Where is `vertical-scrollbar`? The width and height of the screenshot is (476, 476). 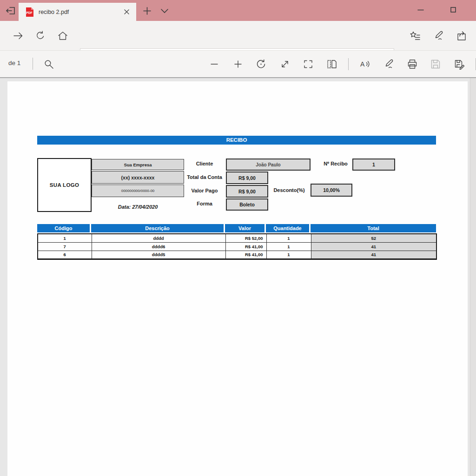
vertical-scrollbar is located at coordinates (473, 277).